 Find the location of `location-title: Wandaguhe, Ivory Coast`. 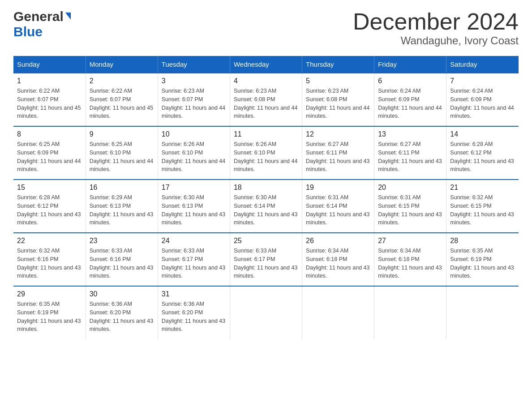

location-title: Wandaguhe, Ivory Coast is located at coordinates (436, 41).